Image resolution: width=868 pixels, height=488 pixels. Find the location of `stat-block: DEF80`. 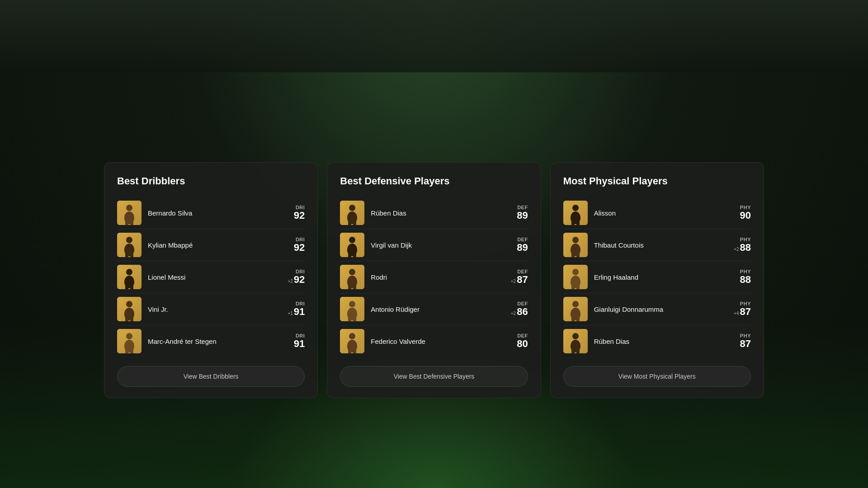

stat-block: DEF80 is located at coordinates (515, 341).